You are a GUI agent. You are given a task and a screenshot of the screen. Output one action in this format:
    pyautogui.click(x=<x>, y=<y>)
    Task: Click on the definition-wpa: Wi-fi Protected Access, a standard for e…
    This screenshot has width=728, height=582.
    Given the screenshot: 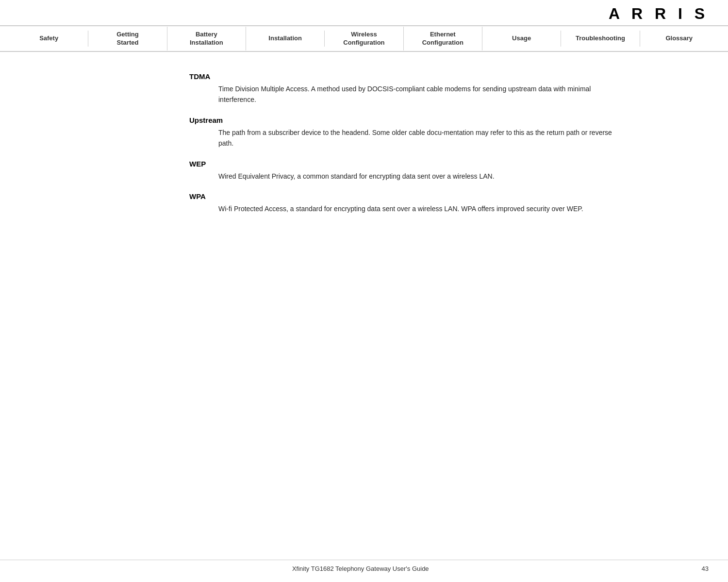 What is the action you would take?
    pyautogui.click(x=417, y=209)
    